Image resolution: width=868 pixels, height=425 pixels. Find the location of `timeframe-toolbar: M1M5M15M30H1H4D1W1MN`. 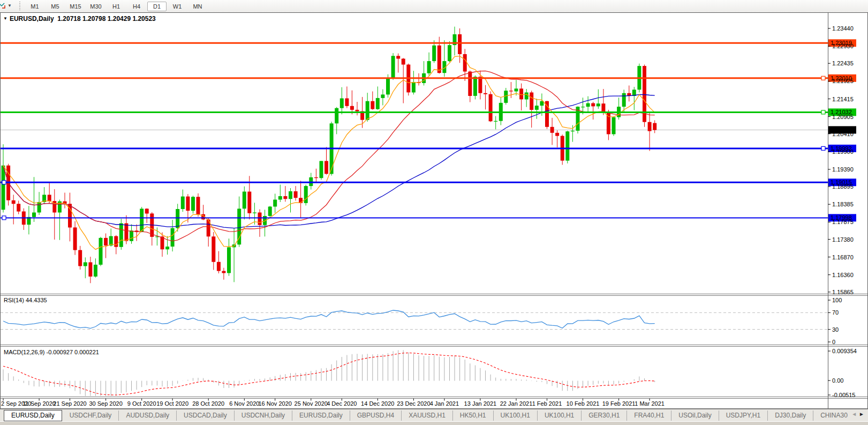

timeframe-toolbar: M1M5M15M30H1H4D1W1MN is located at coordinates (116, 6).